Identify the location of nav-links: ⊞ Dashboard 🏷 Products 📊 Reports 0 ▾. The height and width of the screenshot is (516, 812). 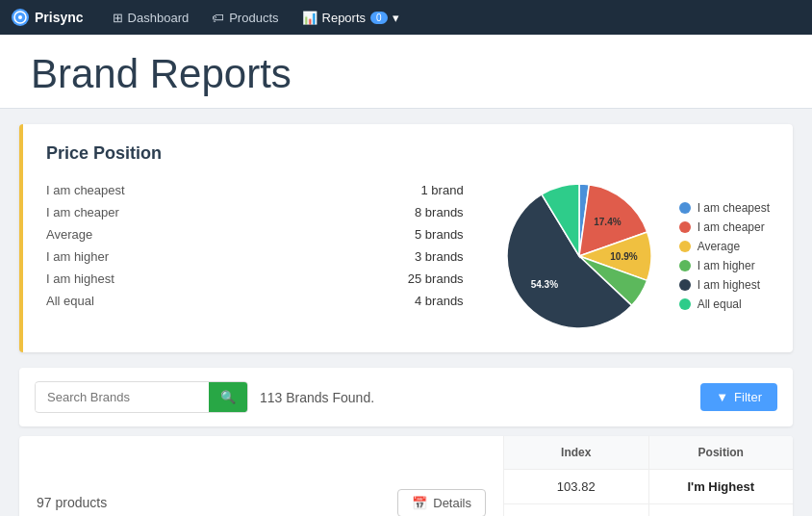
(452, 17).